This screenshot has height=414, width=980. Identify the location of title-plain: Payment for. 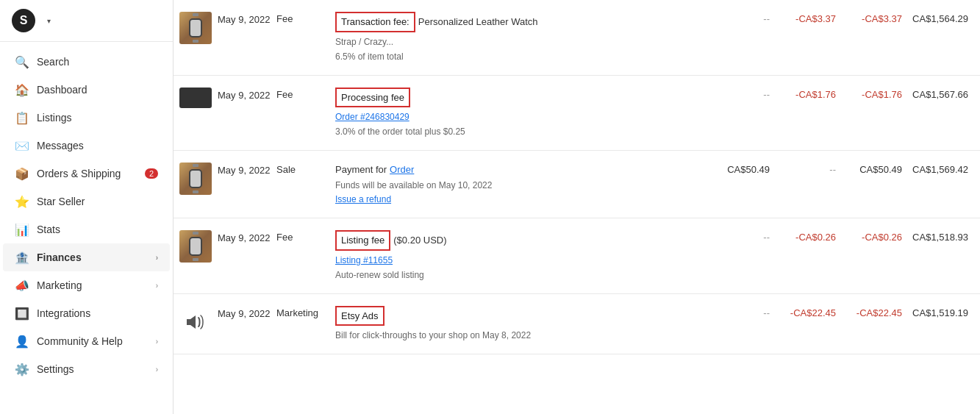
(361, 170).